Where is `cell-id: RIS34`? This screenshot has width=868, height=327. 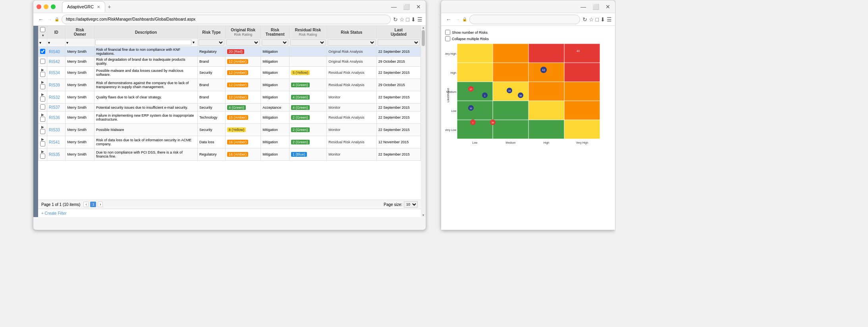 cell-id: RIS34 is located at coordinates (56, 73).